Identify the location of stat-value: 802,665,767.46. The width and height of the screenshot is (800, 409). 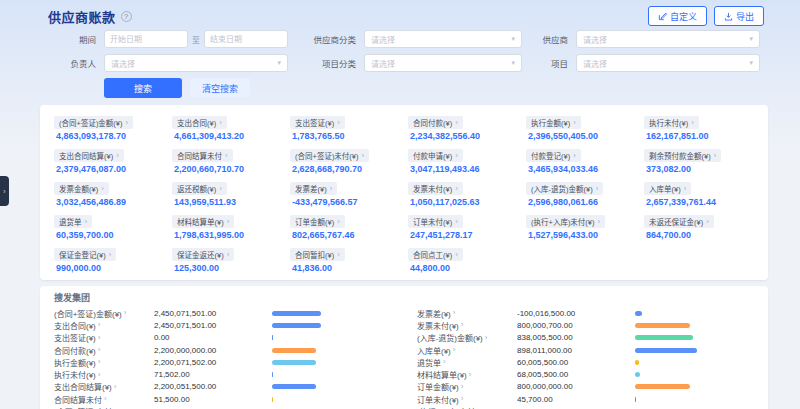
(345, 235).